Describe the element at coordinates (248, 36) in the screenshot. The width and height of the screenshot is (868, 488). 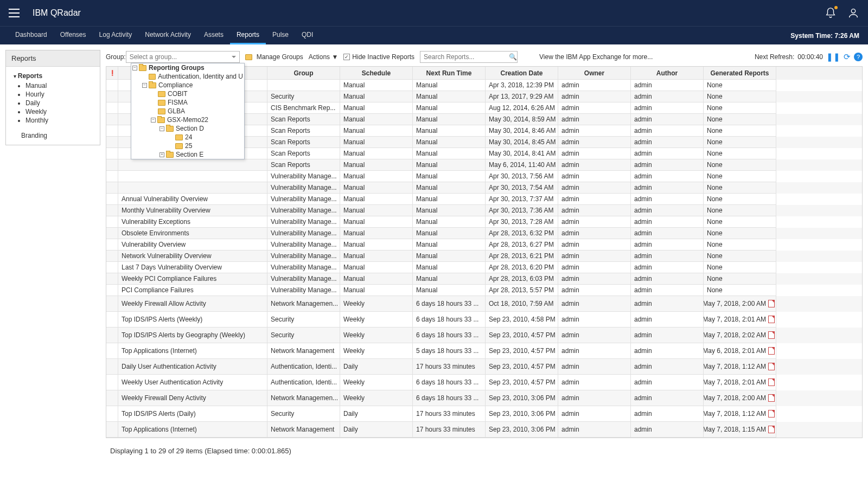
I see `nav-tab-reports: Reports` at that location.